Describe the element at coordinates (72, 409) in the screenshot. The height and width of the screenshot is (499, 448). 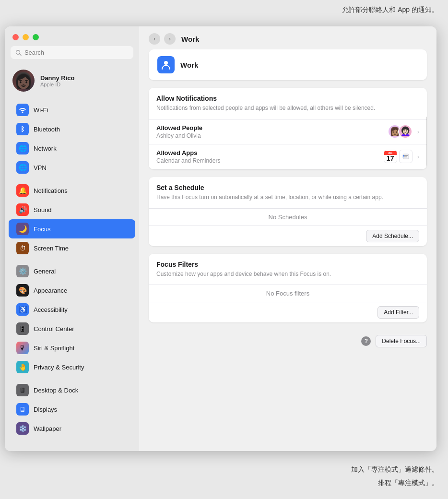
I see `sidebar-item-displays: 🖥 Displays` at that location.